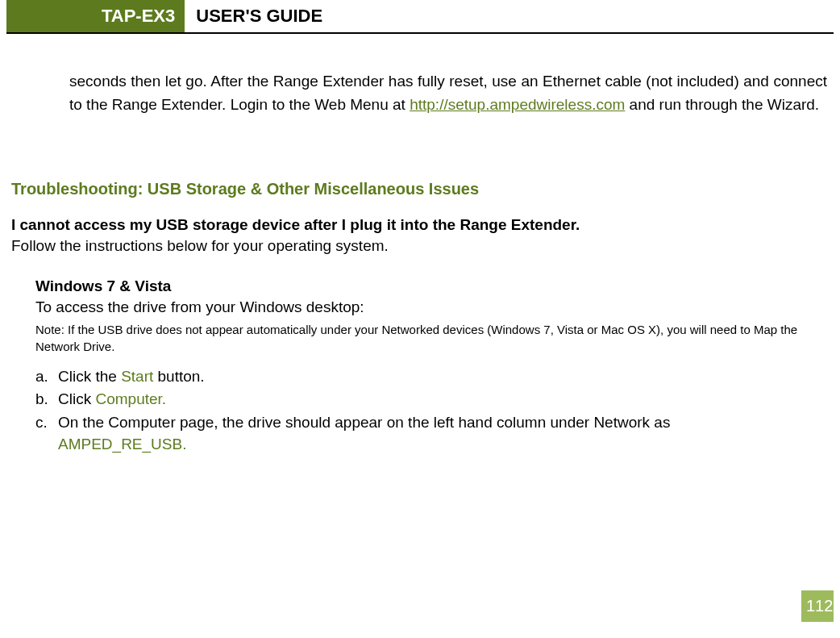 The width and height of the screenshot is (840, 638). Describe the element at coordinates (89, 376) in the screenshot. I see `step-text-segment: Click the` at that location.